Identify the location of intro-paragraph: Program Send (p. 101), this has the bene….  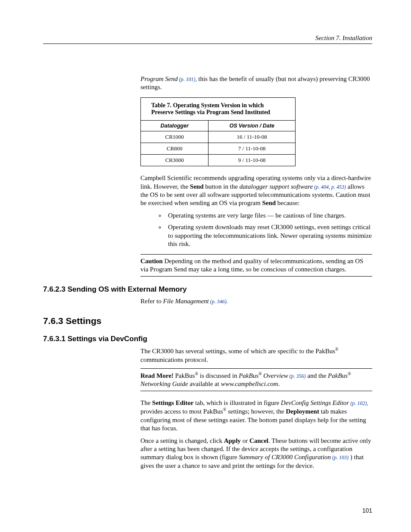
(256, 83).